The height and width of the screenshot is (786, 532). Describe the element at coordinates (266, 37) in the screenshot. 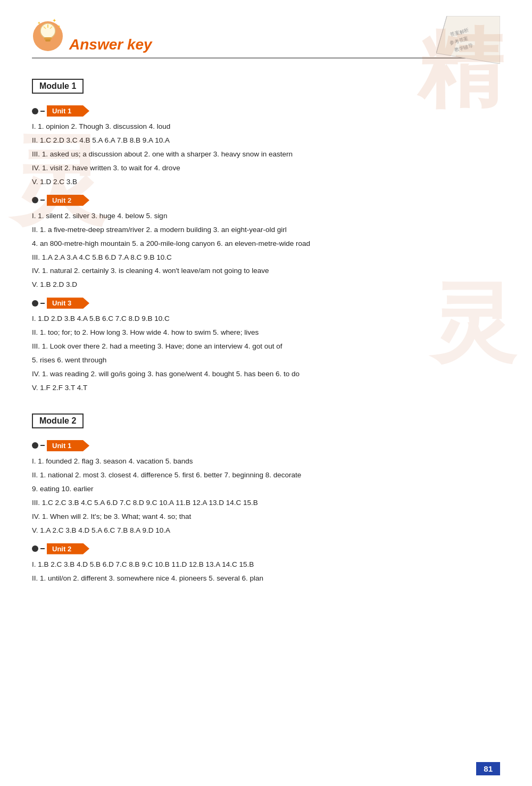

I see `header: ✦ ✦ ✦ Answer key` at that location.